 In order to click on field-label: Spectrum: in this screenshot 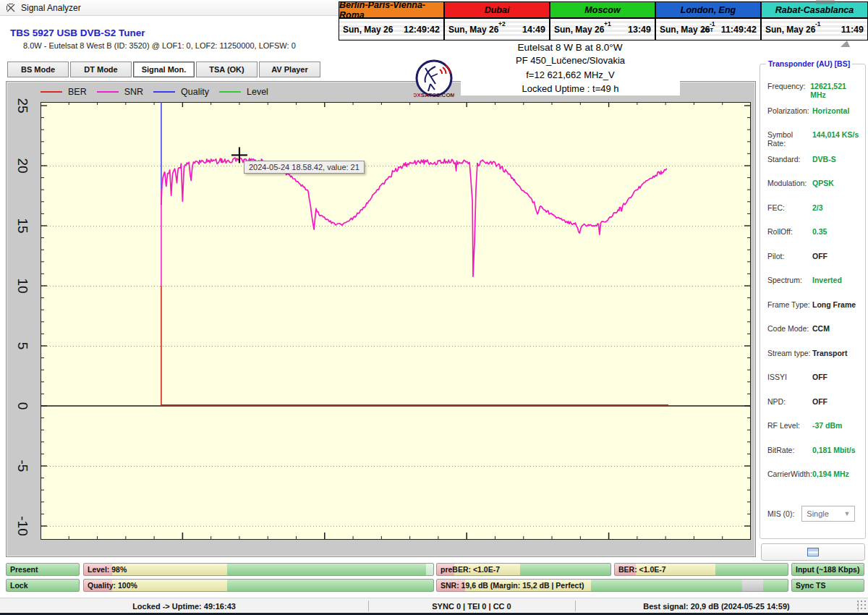, I will do `click(790, 280)`.